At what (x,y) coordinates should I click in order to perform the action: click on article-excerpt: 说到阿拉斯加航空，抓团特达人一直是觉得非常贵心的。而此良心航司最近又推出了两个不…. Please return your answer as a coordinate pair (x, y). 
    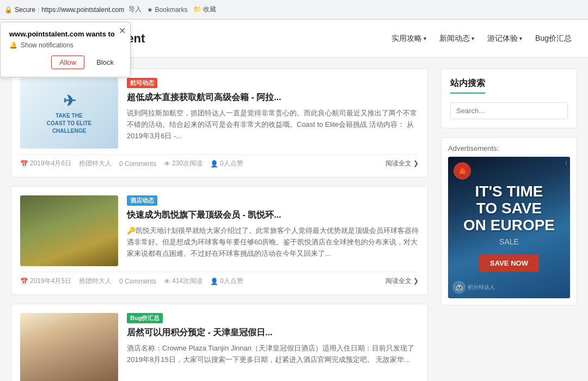
    Looking at the image, I should click on (273, 125).